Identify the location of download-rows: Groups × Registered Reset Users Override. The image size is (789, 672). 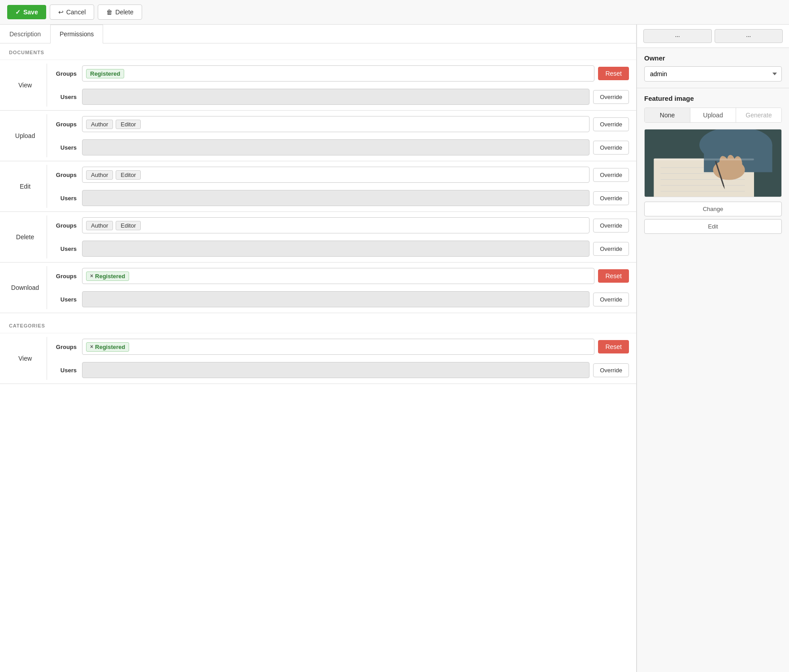
(342, 288).